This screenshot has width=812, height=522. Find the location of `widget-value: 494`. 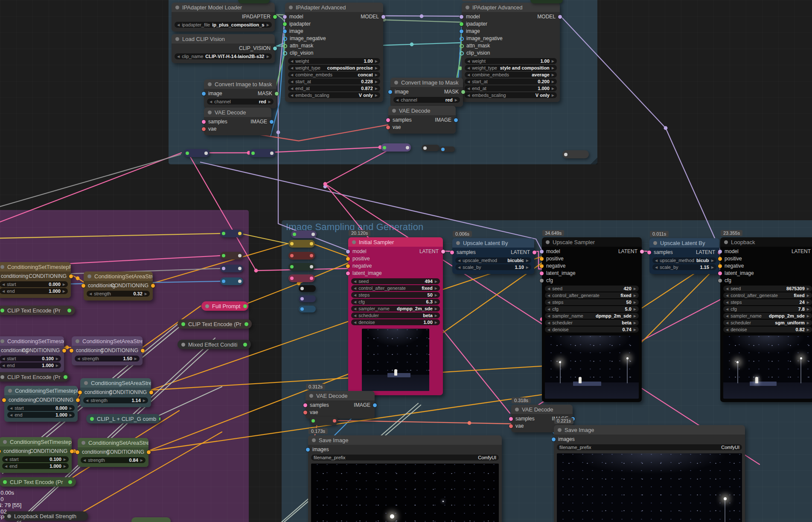

widget-value: 494 is located at coordinates (402, 281).